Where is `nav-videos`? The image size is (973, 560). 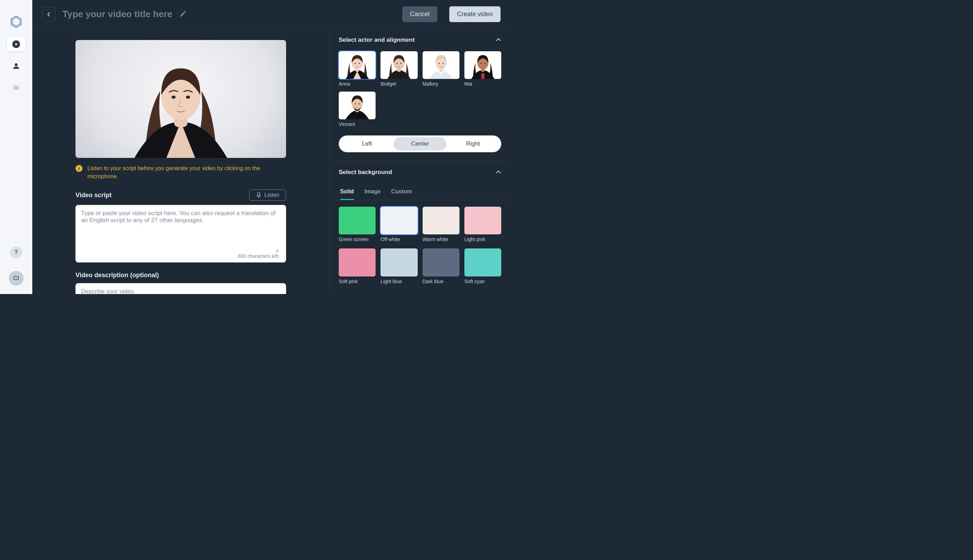 nav-videos is located at coordinates (16, 44).